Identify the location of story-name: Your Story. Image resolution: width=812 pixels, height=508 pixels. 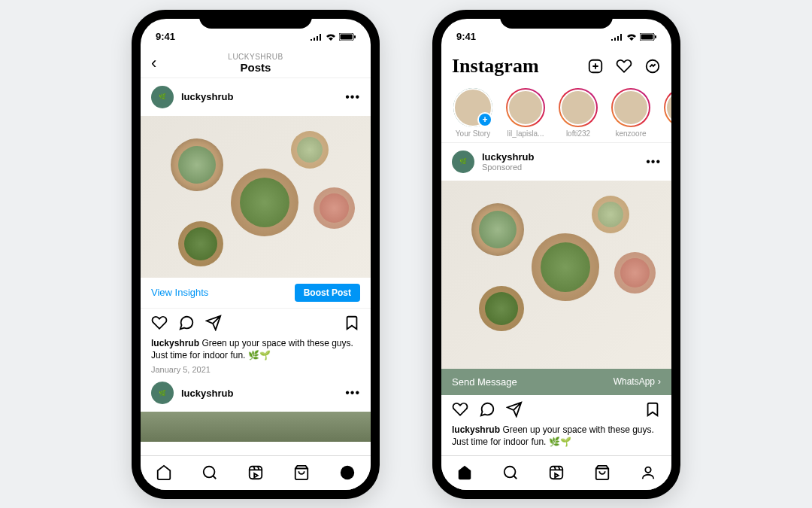
(473, 134).